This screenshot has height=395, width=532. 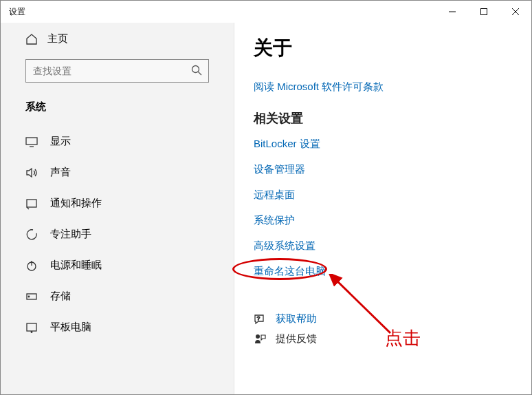 I want to click on link-advanced-system-settings: 高级系统设置, so click(x=383, y=246).